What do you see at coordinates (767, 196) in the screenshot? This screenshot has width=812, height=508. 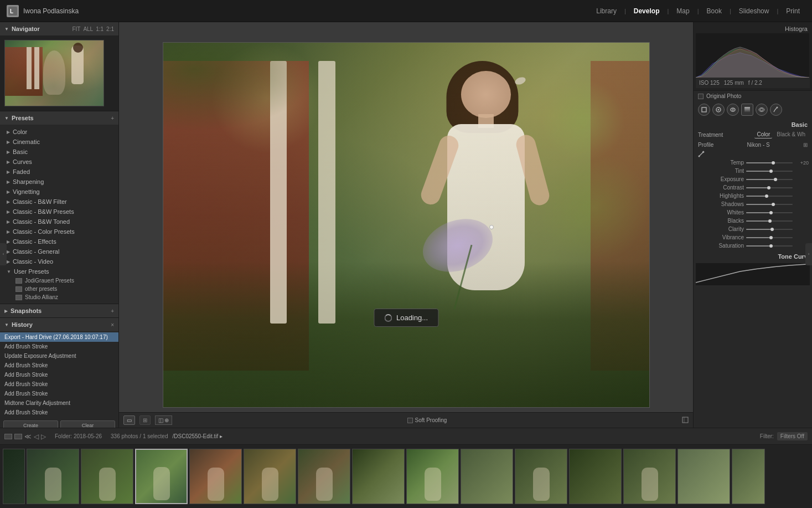 I see `slider-highlights-thumb` at bounding box center [767, 196].